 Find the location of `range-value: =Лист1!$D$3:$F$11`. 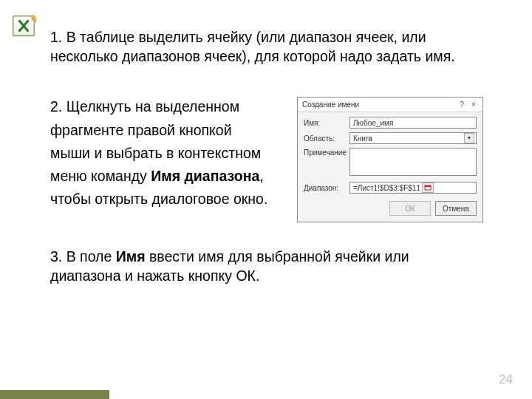

range-value: =Лист1!$D$3:$F$11 is located at coordinates (387, 188).